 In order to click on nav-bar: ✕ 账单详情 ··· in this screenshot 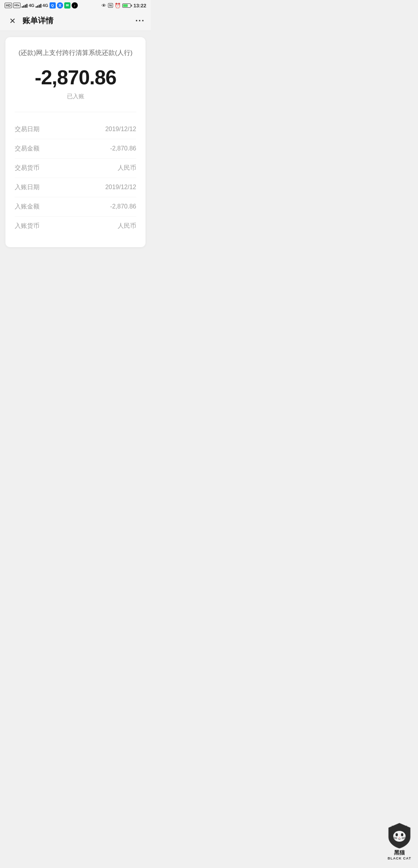, I will do `click(75, 21)`.